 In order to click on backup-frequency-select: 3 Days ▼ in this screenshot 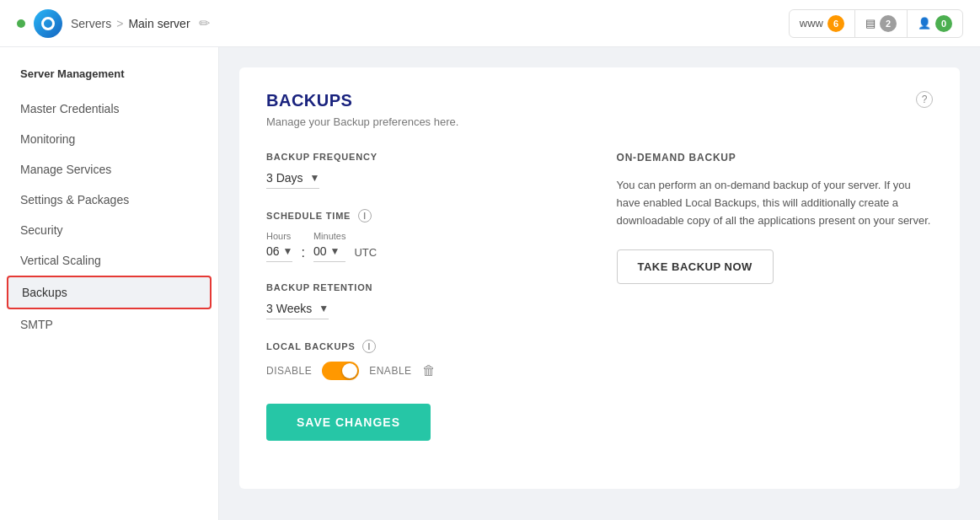, I will do `click(293, 180)`.